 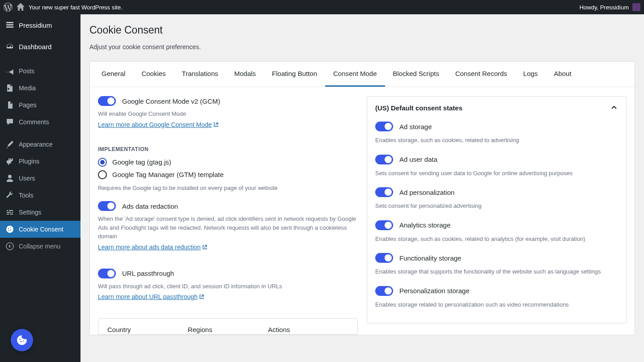 What do you see at coordinates (10, 144) in the screenshot?
I see `brush-icon` at bounding box center [10, 144].